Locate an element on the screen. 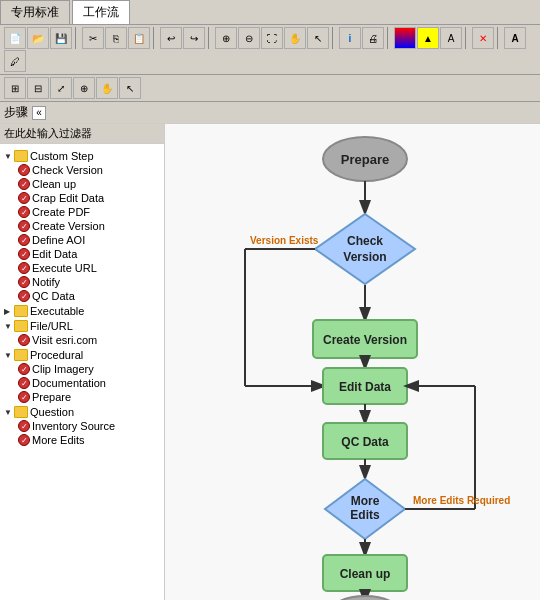 Image resolution: width=540 pixels, height=600 pixels. list-item: Check Version is located at coordinates (89, 170).